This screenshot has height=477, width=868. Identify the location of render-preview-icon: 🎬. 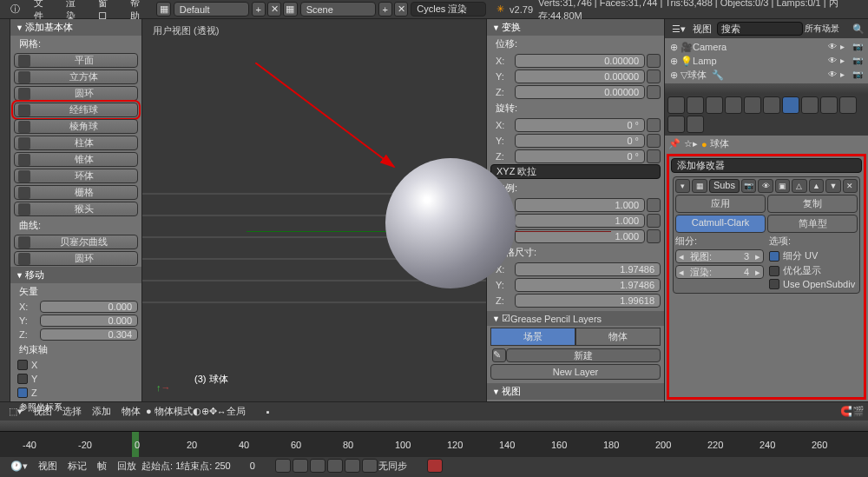
(858, 412).